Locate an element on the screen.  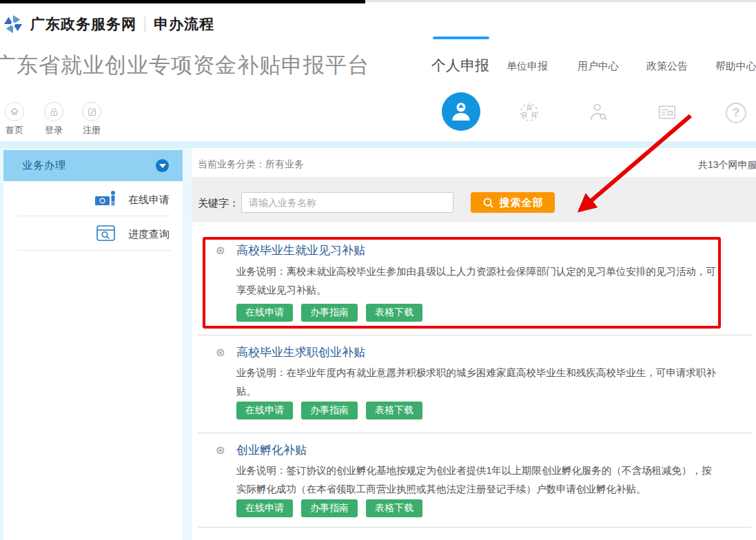
item-title: 高校毕业生就业见习补贴 is located at coordinates (300, 251).